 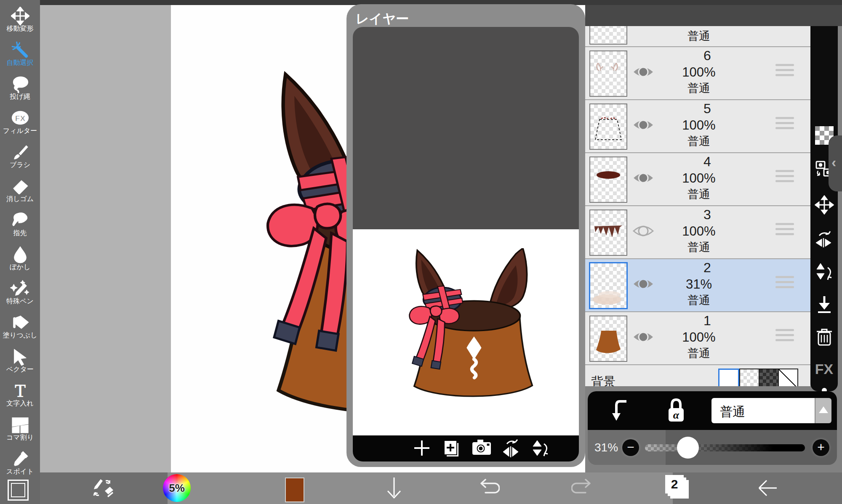 I want to click on tool-special-pen: 特殊ペン, so click(x=20, y=295).